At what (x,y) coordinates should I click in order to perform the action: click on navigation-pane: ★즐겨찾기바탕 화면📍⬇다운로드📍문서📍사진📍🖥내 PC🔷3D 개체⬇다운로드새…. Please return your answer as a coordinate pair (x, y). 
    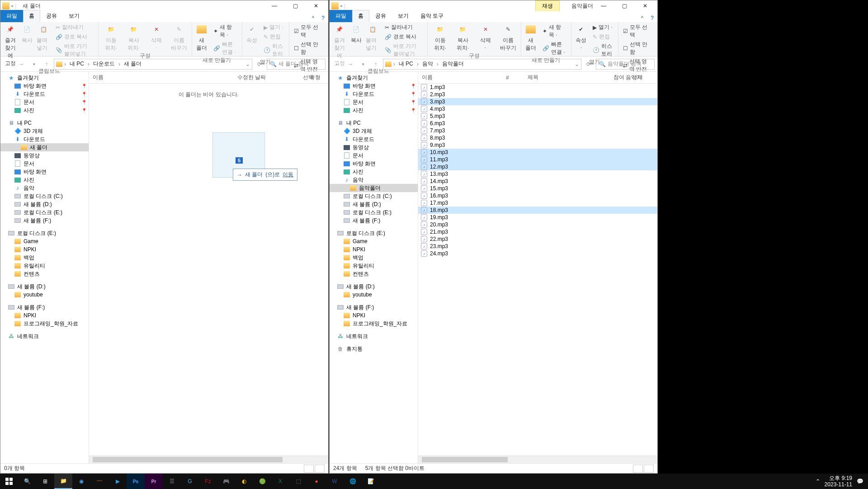
    Looking at the image, I should click on (45, 268).